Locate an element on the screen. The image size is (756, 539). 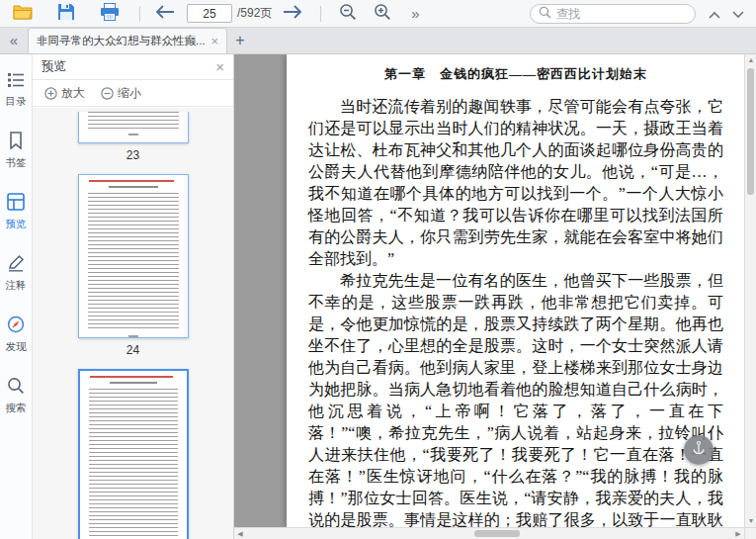
bookmark-icon is located at coordinates (16, 142).